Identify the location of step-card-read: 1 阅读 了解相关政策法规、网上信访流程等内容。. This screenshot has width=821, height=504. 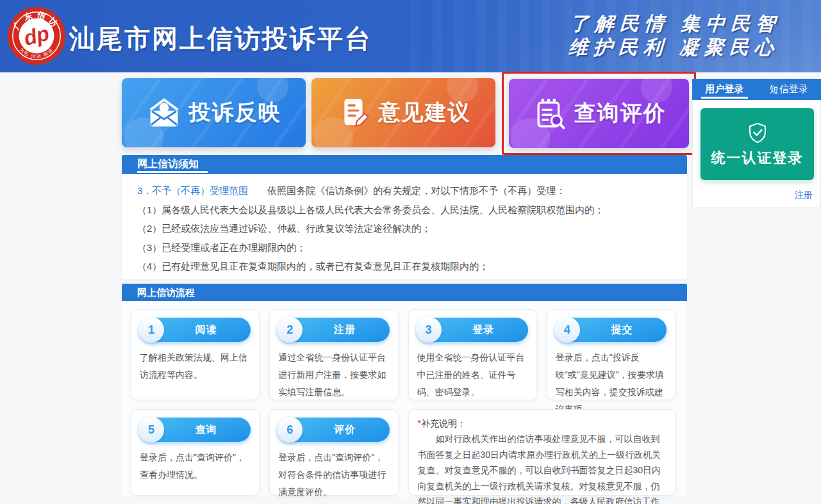
(195, 355).